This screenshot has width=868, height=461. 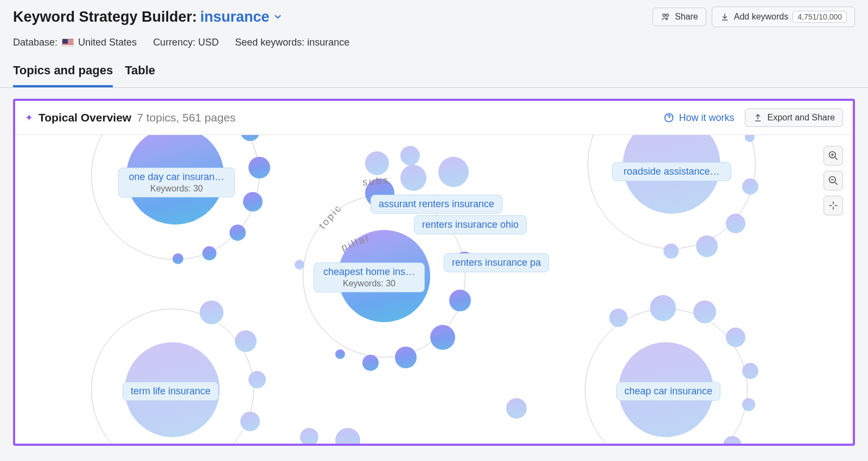 I want to click on crosshair-icon, so click(x=833, y=206).